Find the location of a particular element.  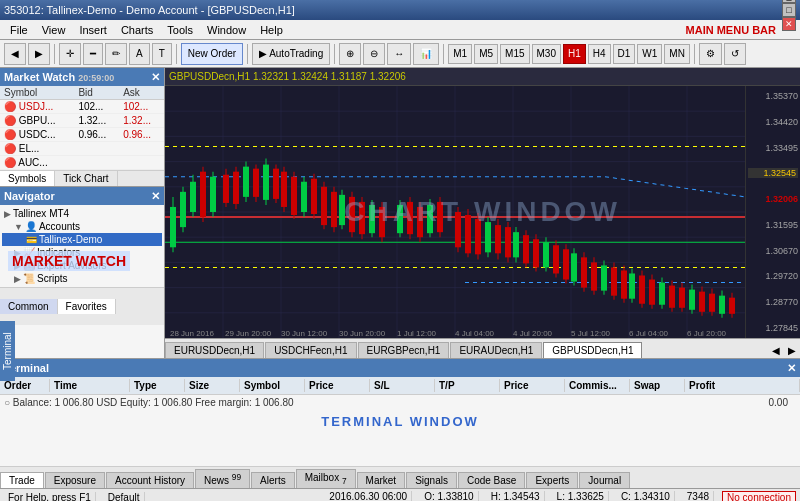

refresh-btn: ↺ is located at coordinates (735, 54).